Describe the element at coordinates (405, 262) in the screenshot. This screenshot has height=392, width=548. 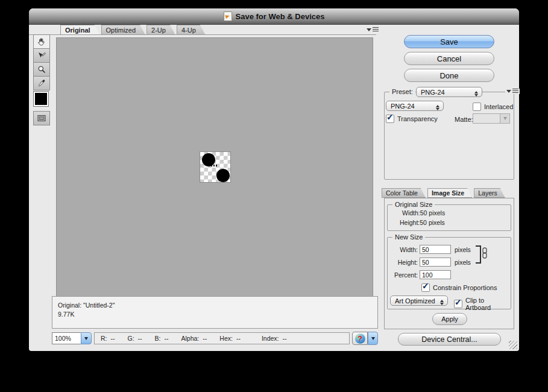
I see `height-label: Height:` at that location.